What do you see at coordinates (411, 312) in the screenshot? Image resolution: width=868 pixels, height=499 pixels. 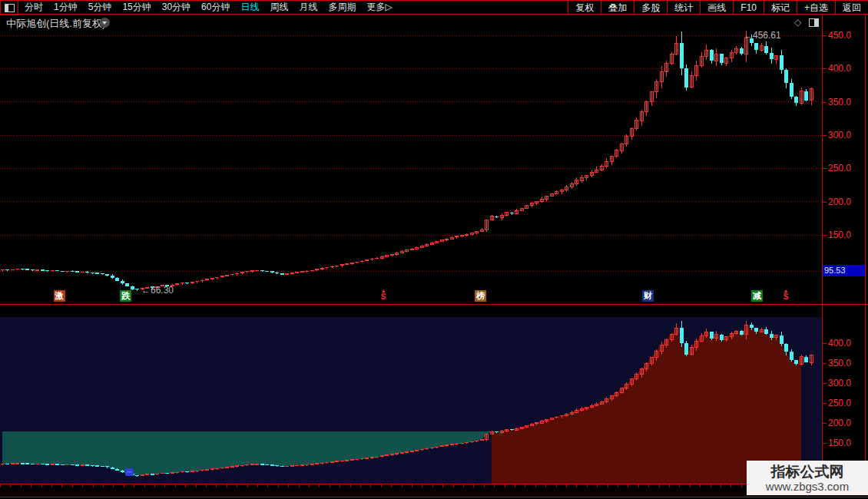 I see `sub-panel-header: 股朋指标网` at bounding box center [411, 312].